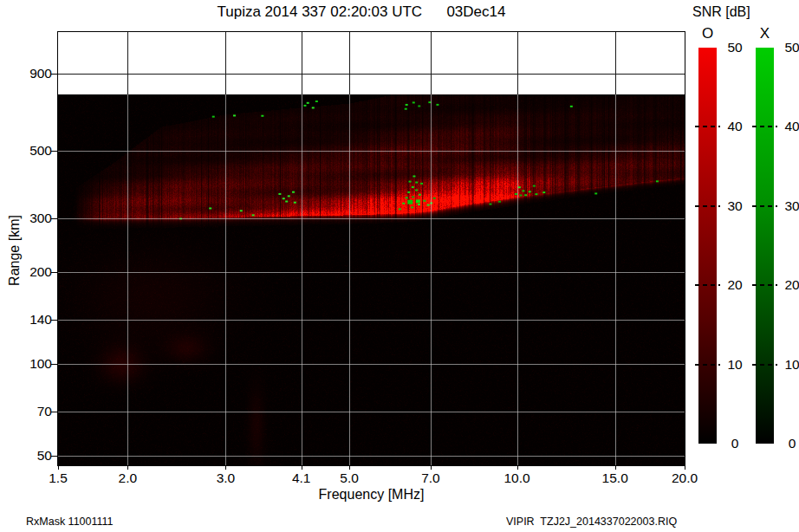 This screenshot has height=532, width=799. What do you see at coordinates (34, 320) in the screenshot?
I see `y-tick-label: 140` at bounding box center [34, 320].